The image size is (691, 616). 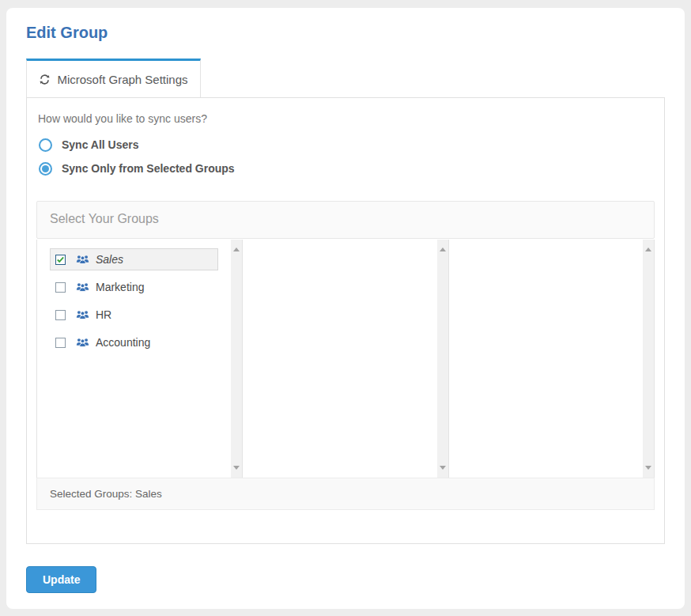 What do you see at coordinates (114, 77) in the screenshot?
I see `tab-microsoft-graph-settings: Microsoft Graph Settings` at bounding box center [114, 77].